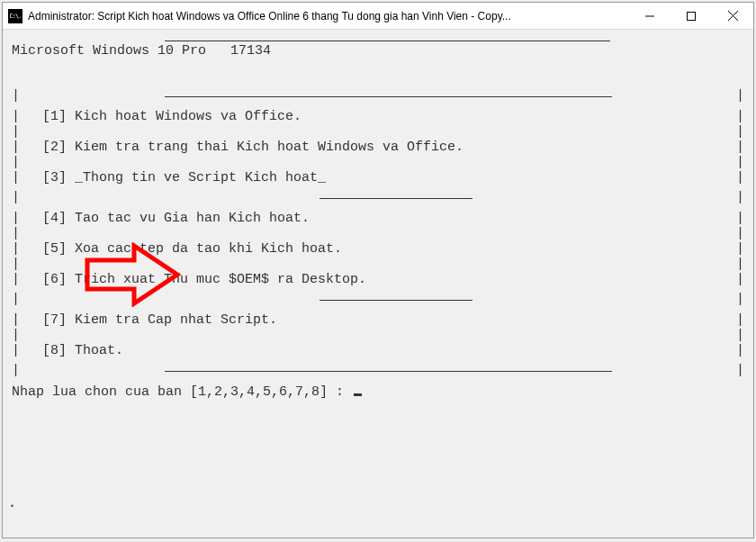 The image size is (756, 542). I want to click on menu-item-5-label: [5] Xoa cac tep da tao khi Kich hoat., so click(389, 250).